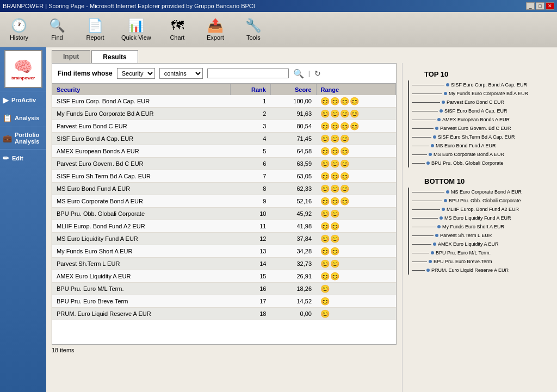  What do you see at coordinates (215, 38) in the screenshot?
I see `export-label: Export` at bounding box center [215, 38].